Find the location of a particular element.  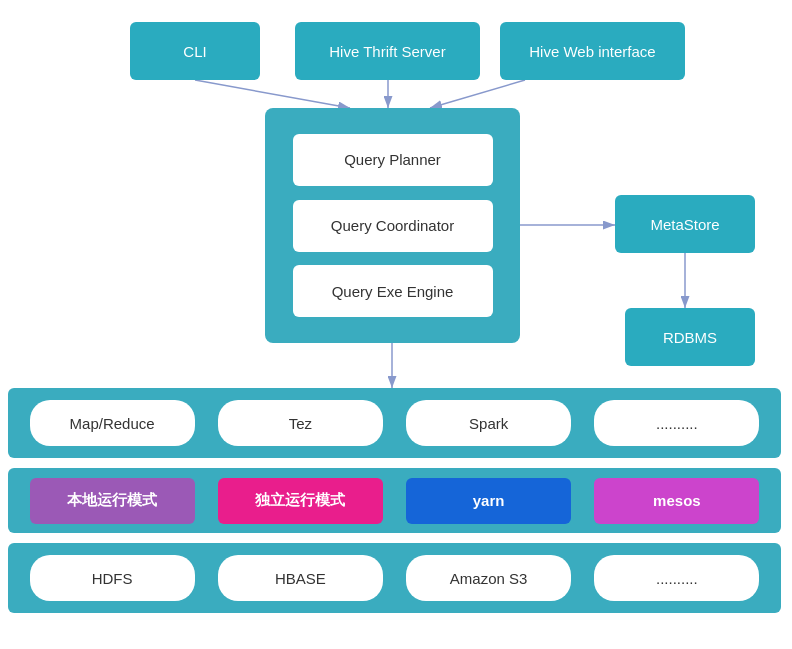

cli-box: CLI is located at coordinates (195, 51).